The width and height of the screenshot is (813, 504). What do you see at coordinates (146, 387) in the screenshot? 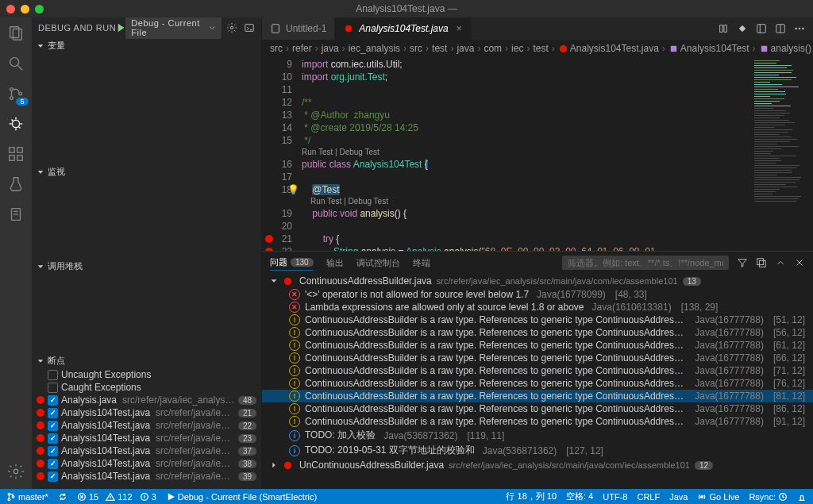
I see `exception-breakpoint-item: Caught Exceptions` at bounding box center [146, 387].